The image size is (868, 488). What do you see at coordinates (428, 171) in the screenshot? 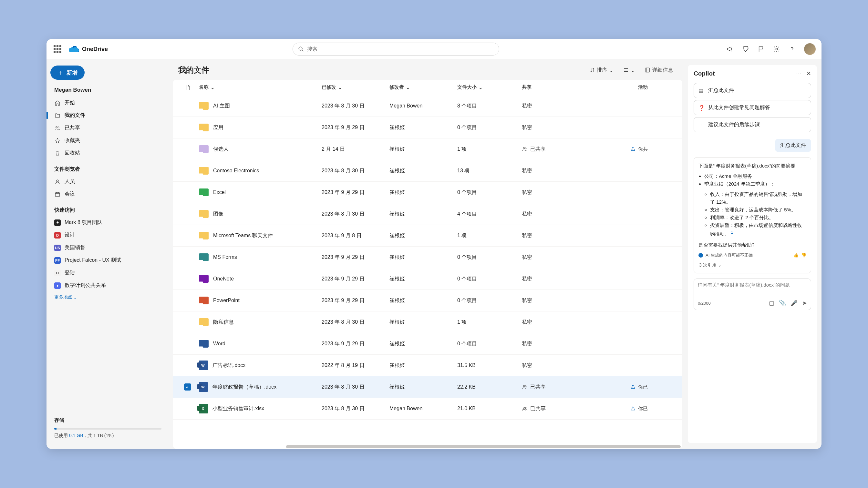
I see `table-row: Contoso Electronics 2023 年 8 月 30 日 崔根姬 …` at bounding box center [428, 171].